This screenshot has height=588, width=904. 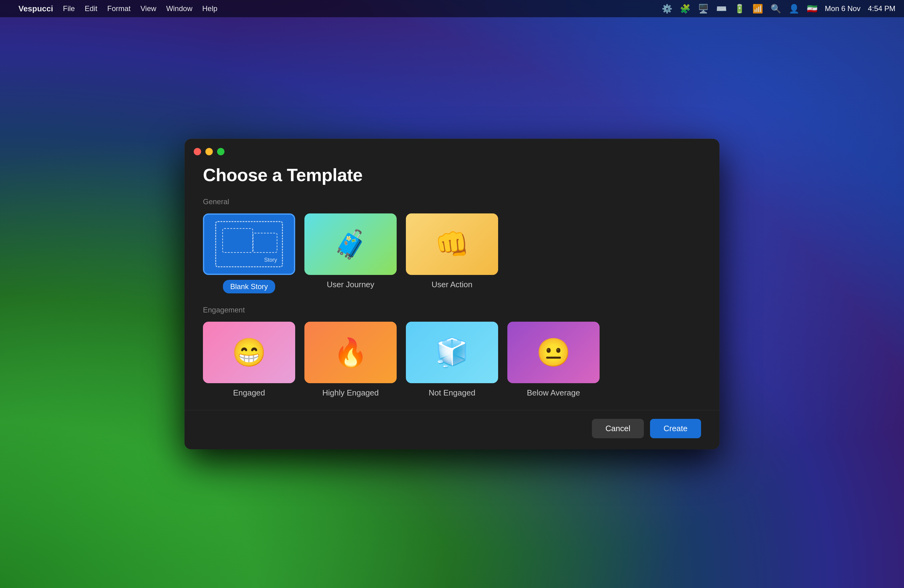 What do you see at coordinates (554, 393) in the screenshot?
I see `below-average-name: Below Average` at bounding box center [554, 393].